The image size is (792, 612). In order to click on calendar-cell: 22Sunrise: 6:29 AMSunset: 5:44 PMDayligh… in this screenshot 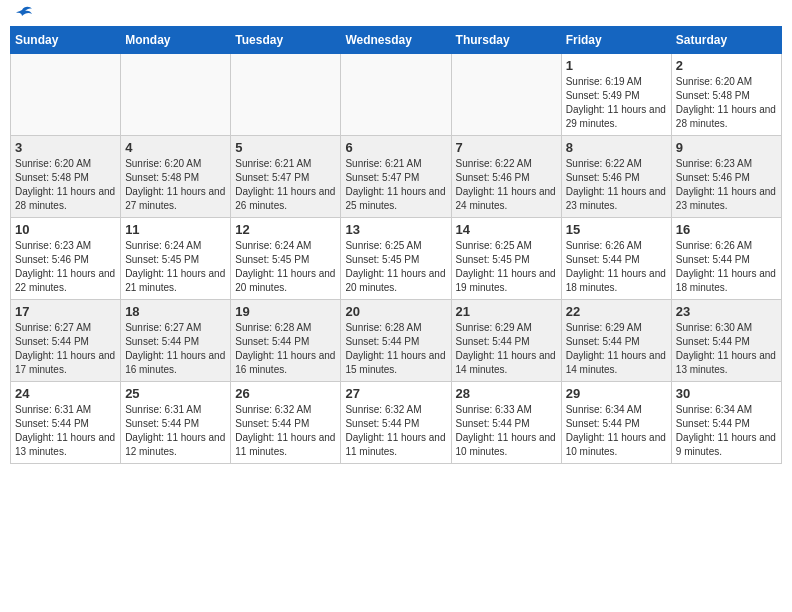, I will do `click(616, 341)`.